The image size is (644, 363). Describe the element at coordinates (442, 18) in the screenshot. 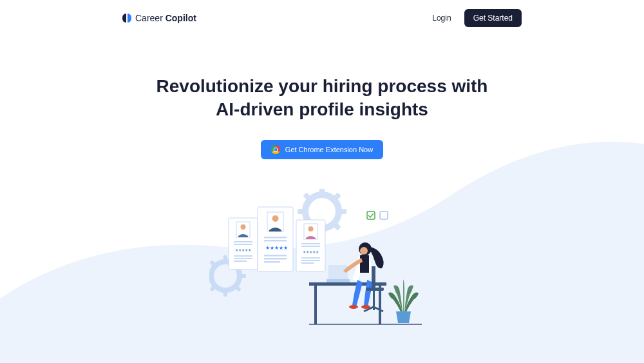

I see `login-link: Login` at that location.